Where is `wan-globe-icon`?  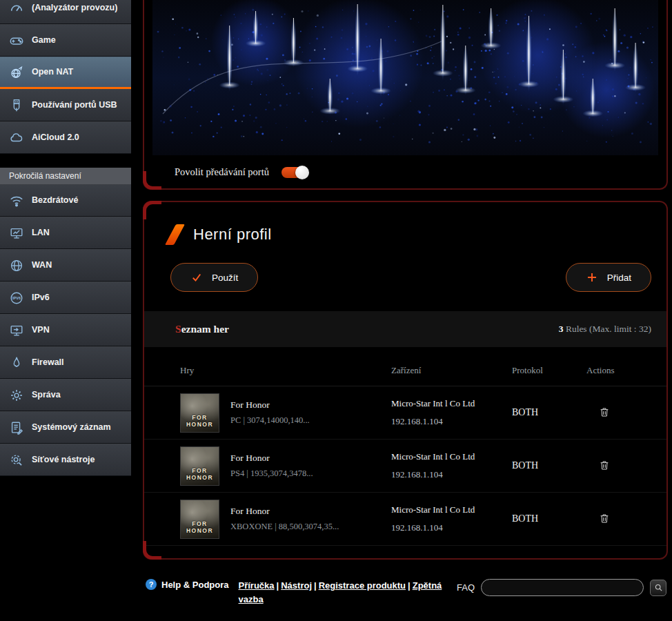
wan-globe-icon is located at coordinates (17, 266).